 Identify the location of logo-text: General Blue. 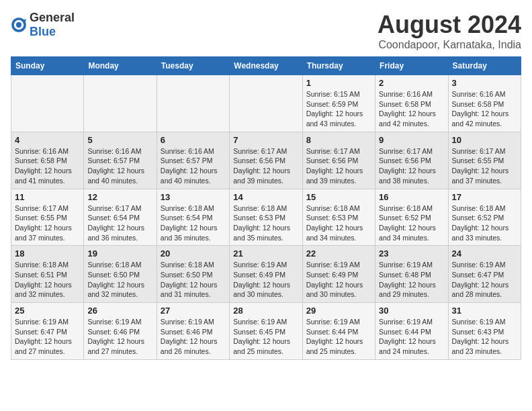
(52, 25).